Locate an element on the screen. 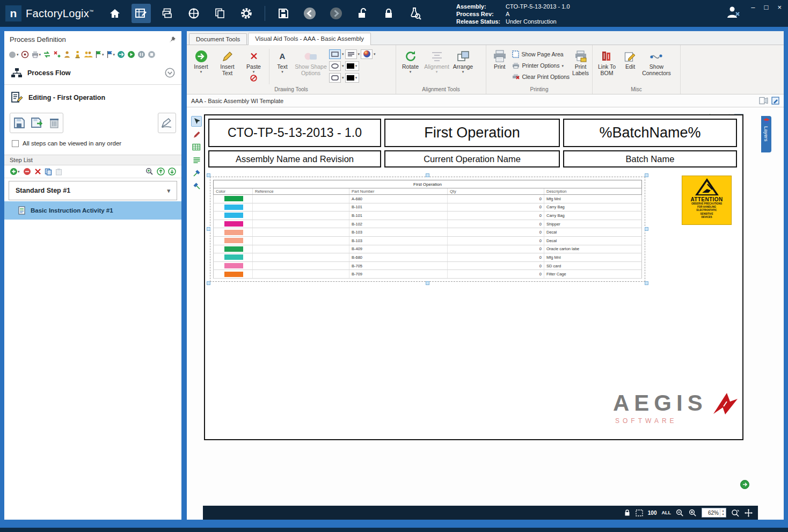  options-button: ▾ is located at coordinates (14, 55).